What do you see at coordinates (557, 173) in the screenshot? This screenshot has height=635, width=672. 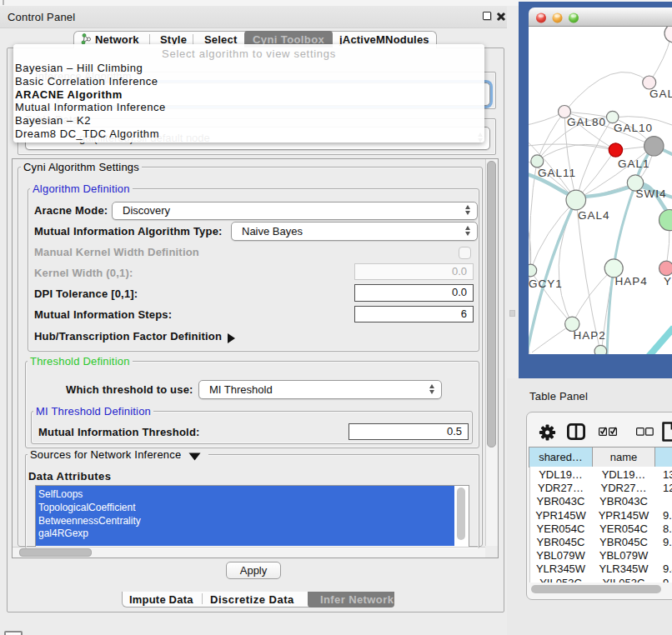 I see `svg-text: GAL11` at bounding box center [557, 173].